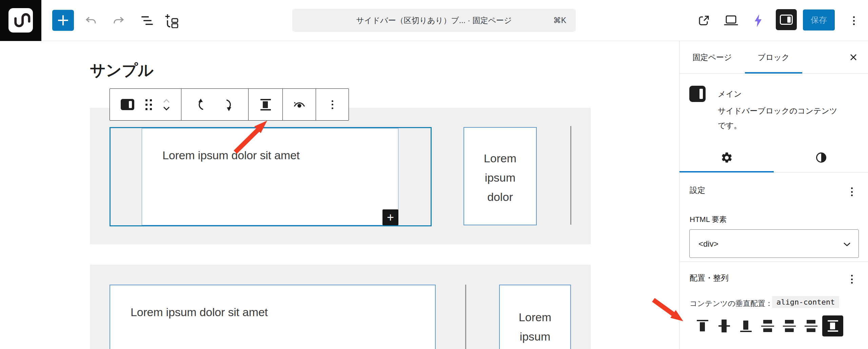 The height and width of the screenshot is (349, 868). I want to click on document-title: サイドバー（区切りあり）ブ... · 固定ページ, so click(434, 20).